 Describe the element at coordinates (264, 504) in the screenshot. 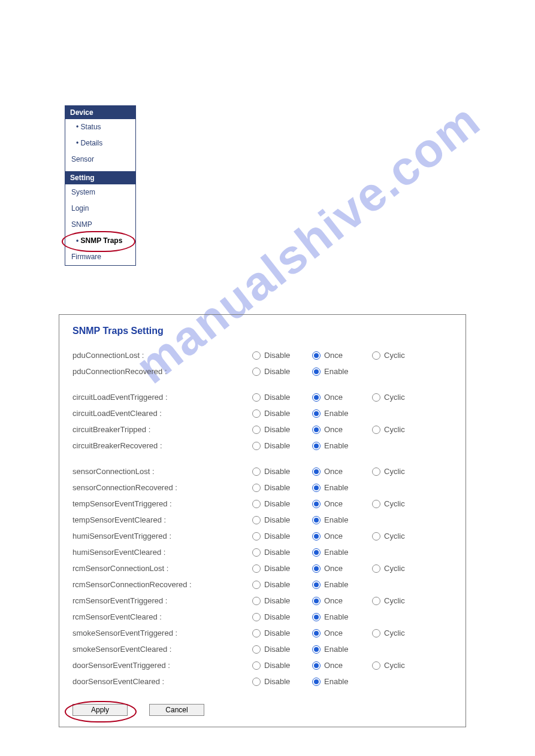

I see `trap-row: tempSensorEventTriggered :DisableOnceCyc…` at that location.